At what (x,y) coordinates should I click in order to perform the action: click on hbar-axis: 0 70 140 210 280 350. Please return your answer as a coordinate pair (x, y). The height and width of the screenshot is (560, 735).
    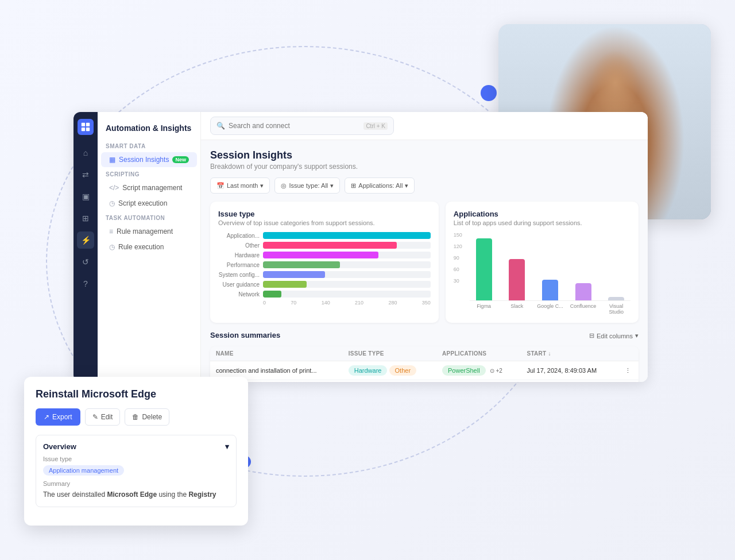
    Looking at the image, I should click on (324, 303).